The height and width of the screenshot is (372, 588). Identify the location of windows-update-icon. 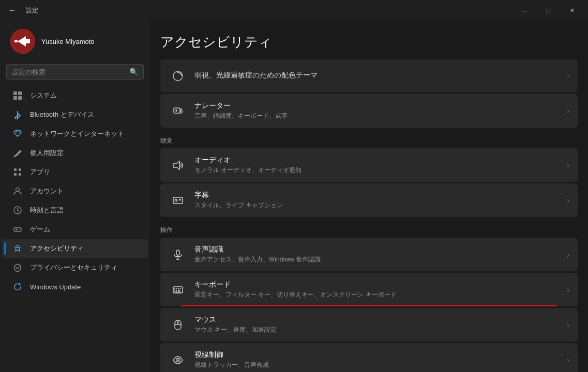
(18, 287).